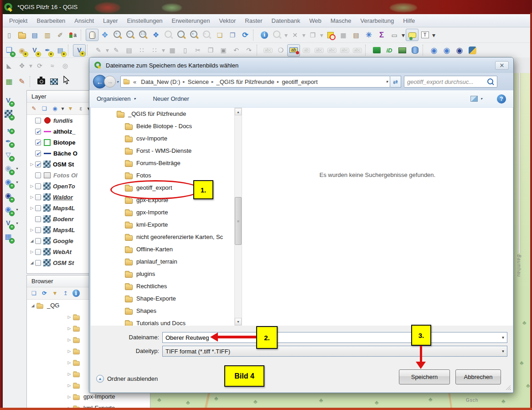 This screenshot has width=532, height=410. Describe the element at coordinates (162, 114) in the screenshot. I see `folder-row: _QGIS für Pilzfreunde` at that location.